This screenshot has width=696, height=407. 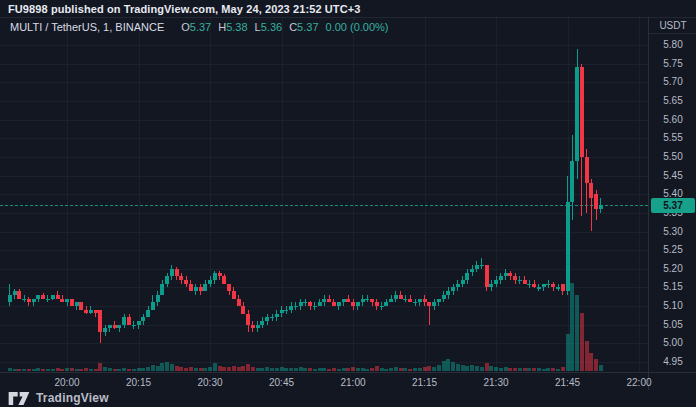 What do you see at coordinates (281, 27) in the screenshot?
I see `ohlc-values: O5.37H5.38L5.36C5.370.00 (0.00%)` at bounding box center [281, 27].